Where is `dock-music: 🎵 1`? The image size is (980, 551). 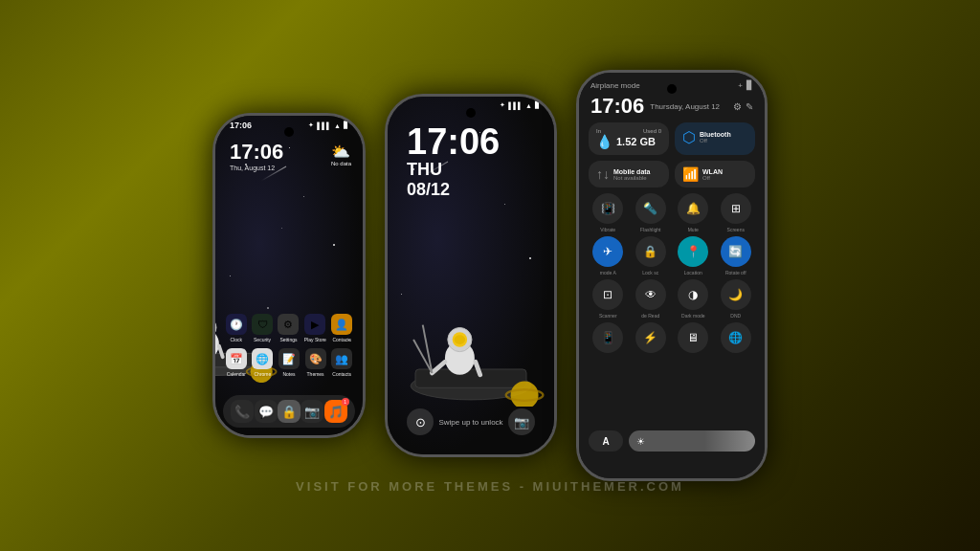 dock-music: 🎵 1 is located at coordinates (336, 411).